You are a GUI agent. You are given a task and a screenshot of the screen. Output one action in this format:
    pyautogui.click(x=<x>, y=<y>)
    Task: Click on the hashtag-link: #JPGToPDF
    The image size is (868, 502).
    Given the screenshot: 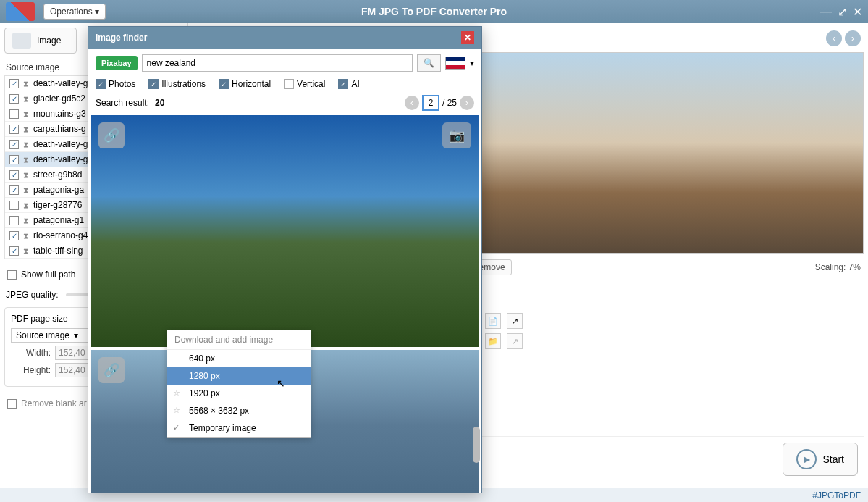 What is the action you would take?
    pyautogui.click(x=837, y=495)
    